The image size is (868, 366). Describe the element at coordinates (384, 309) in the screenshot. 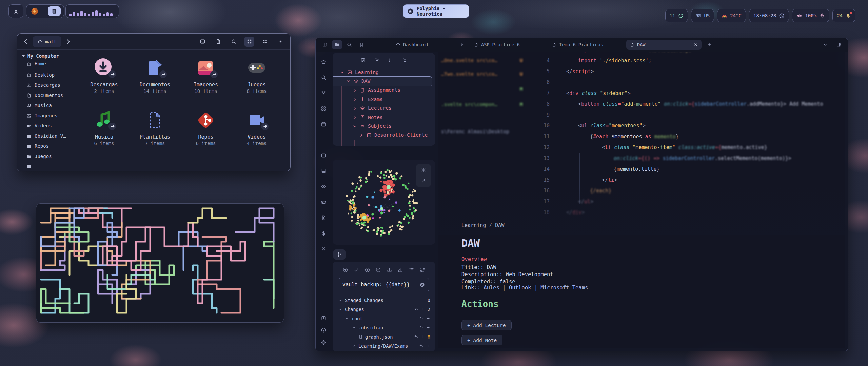

I see `git-row-changes: Changes2` at that location.